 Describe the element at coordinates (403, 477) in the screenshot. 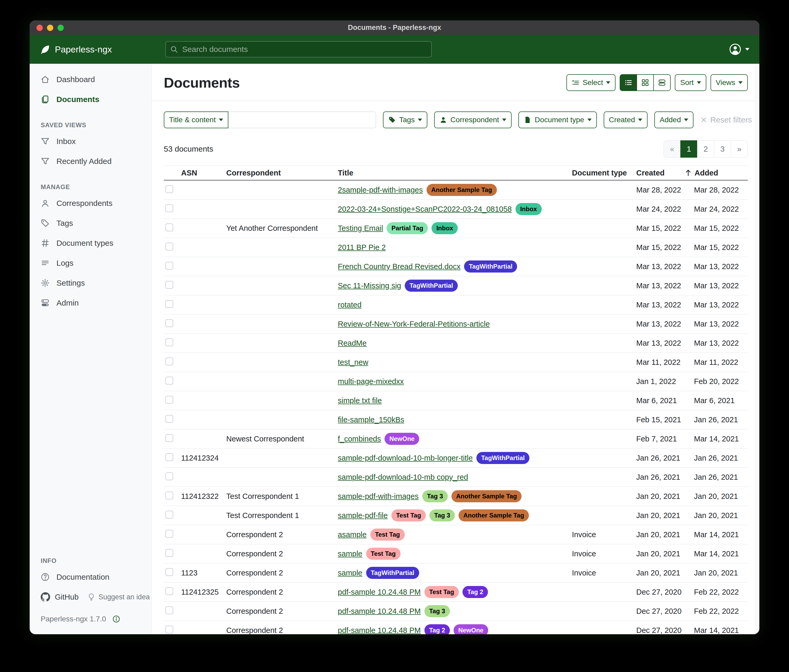

I see `document-link: sample-pdf-download-10-mb copy_red` at that location.